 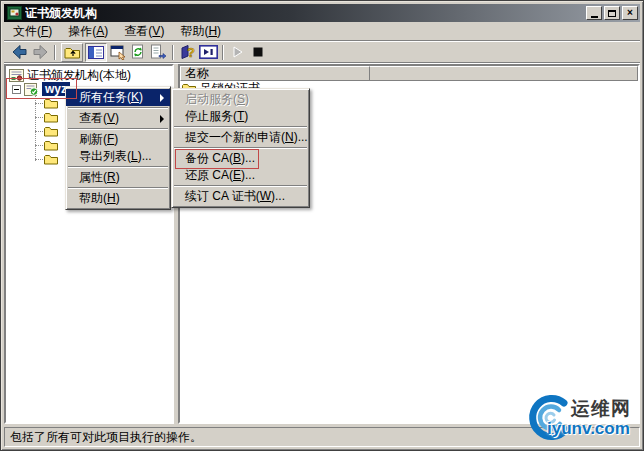 I want to click on submenu-item-backup-ca: 备份 CA(B)..., so click(x=240, y=158).